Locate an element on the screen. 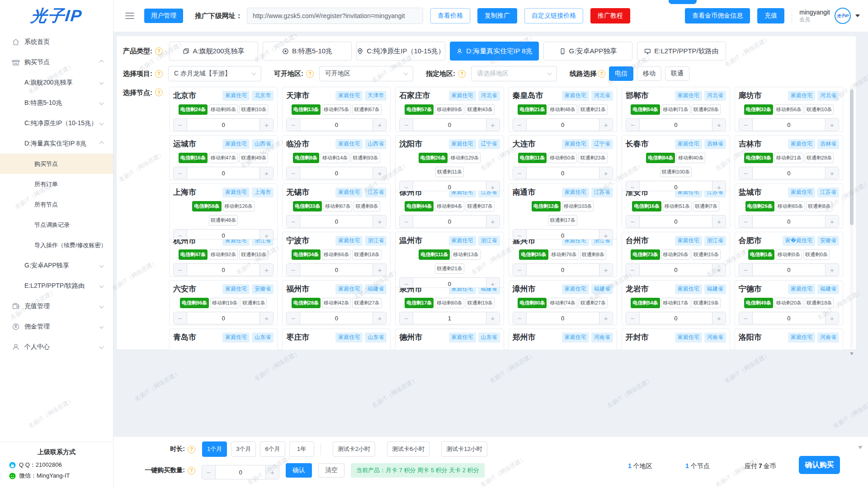  recharge-button: 充值 is located at coordinates (771, 16).